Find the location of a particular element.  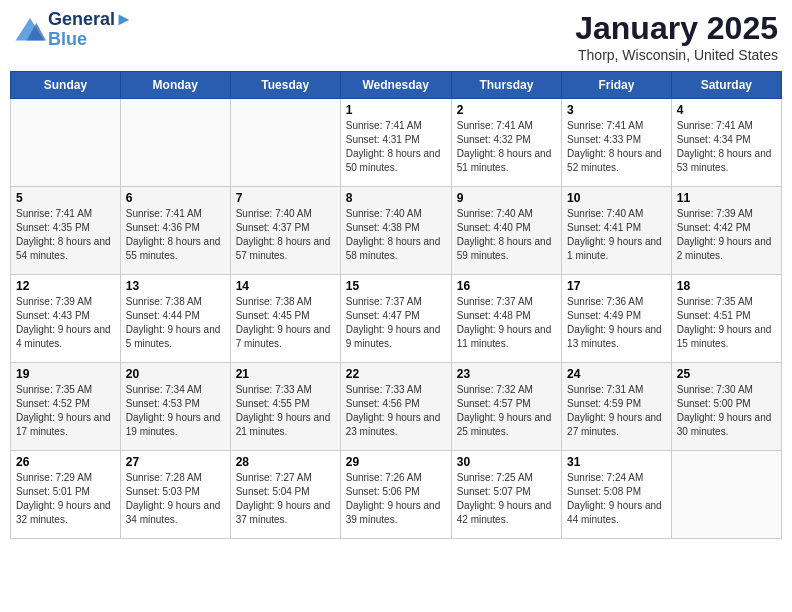

day-detail: Sunrise: 7:33 AMSunset: 4:56 PMDaylight:… is located at coordinates (396, 411).